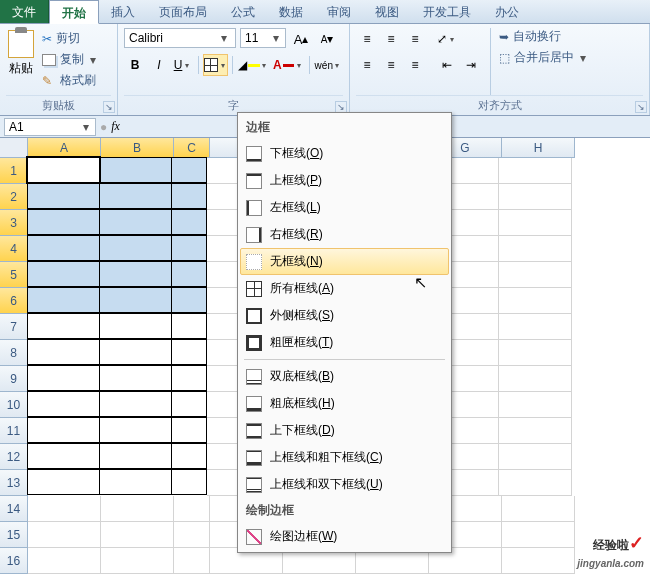 The image size is (650, 576). What do you see at coordinates (70, 80) in the screenshot?
I see `format-painter-button: ✎格式刷` at bounding box center [70, 80].